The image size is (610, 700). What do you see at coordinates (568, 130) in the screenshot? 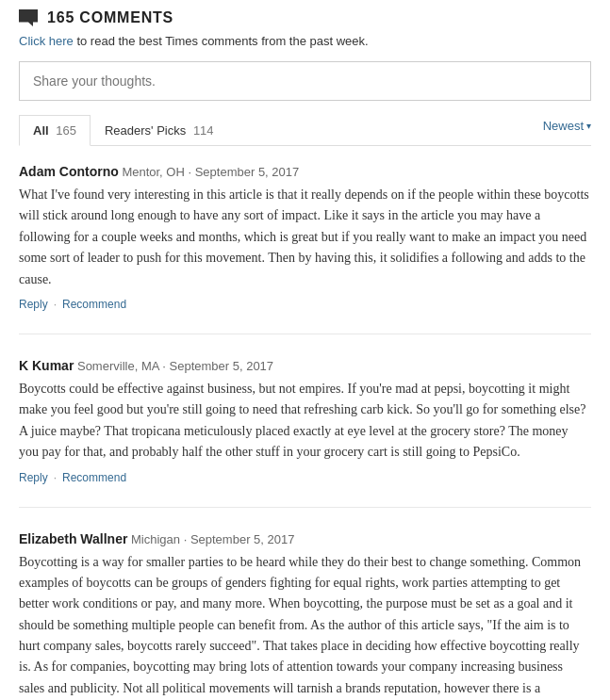
I see `sort-dropdown: Newest ▾` at bounding box center [568, 130].